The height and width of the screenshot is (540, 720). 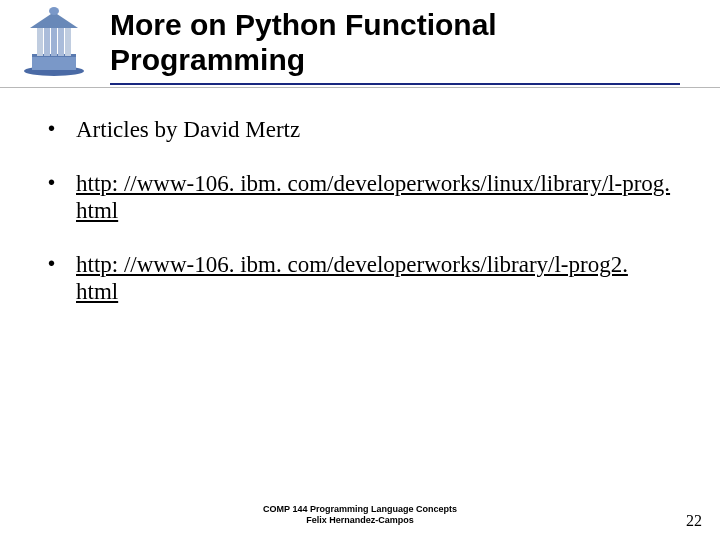 What do you see at coordinates (395, 46) in the screenshot?
I see `slide-title: More on Python Functional Programming` at bounding box center [395, 46].